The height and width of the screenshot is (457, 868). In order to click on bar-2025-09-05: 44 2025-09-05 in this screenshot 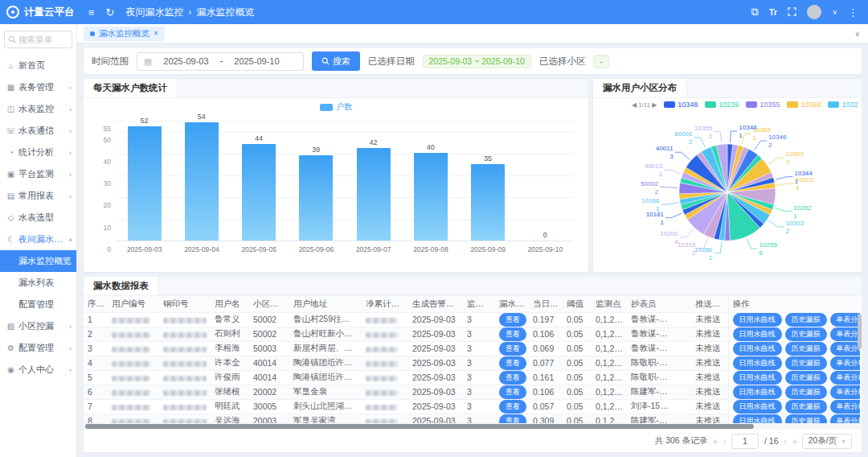, I will do `click(259, 180)`.